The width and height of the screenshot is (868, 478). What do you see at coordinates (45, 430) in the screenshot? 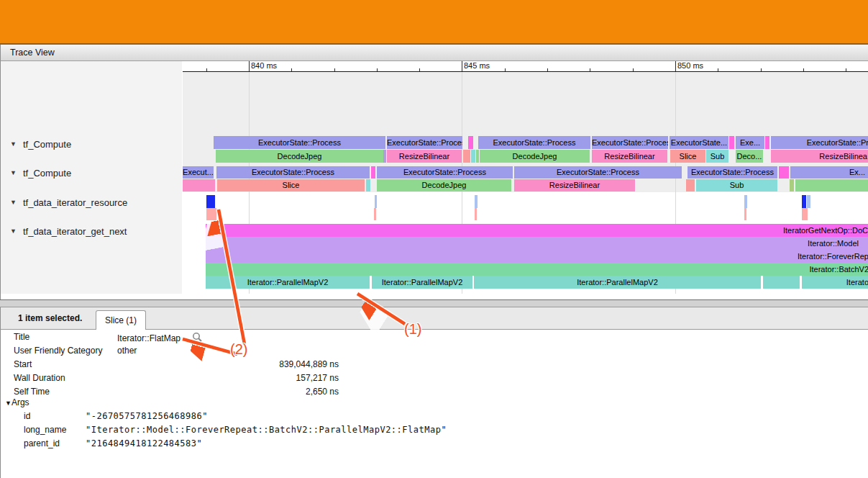
I see `arg-key: long_name` at bounding box center [45, 430].